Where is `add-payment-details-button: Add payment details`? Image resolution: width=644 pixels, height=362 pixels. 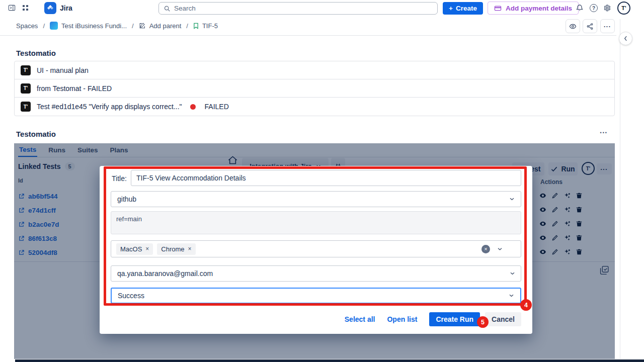
add-payment-details-button: Add payment details is located at coordinates (533, 8).